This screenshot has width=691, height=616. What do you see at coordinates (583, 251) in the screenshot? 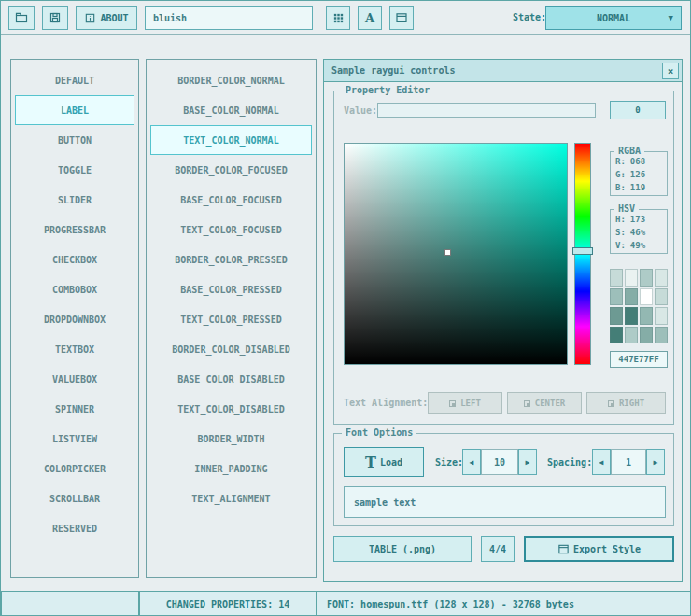
I see `hue-cursor` at bounding box center [583, 251].